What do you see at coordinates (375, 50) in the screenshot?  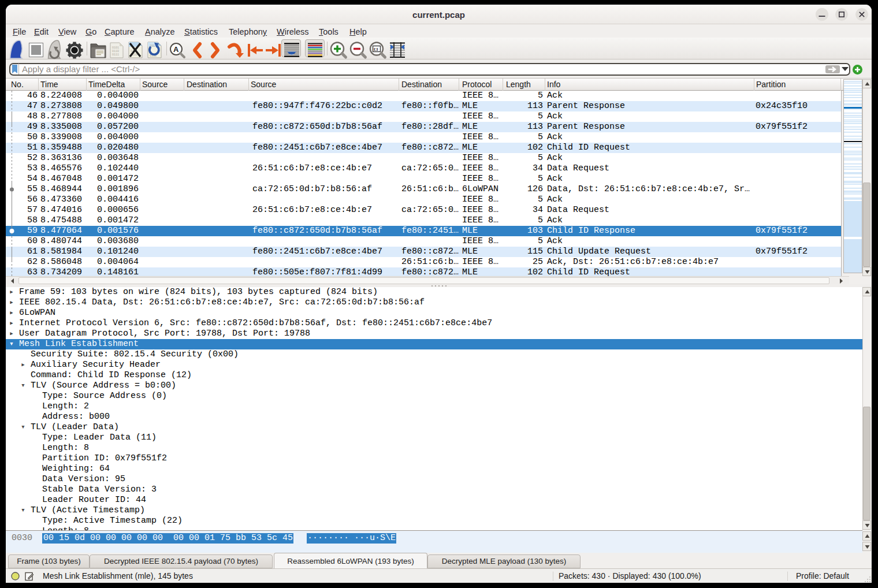 I see `svg-text: I:I` at bounding box center [375, 50].